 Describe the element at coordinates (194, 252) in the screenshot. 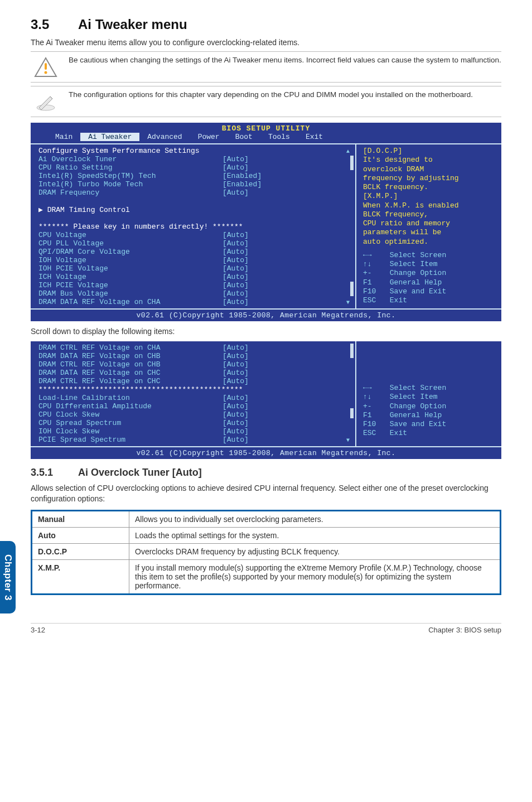

I see `bios-setting-row: QPI/DRAM Core Voltage[Auto]` at that location.